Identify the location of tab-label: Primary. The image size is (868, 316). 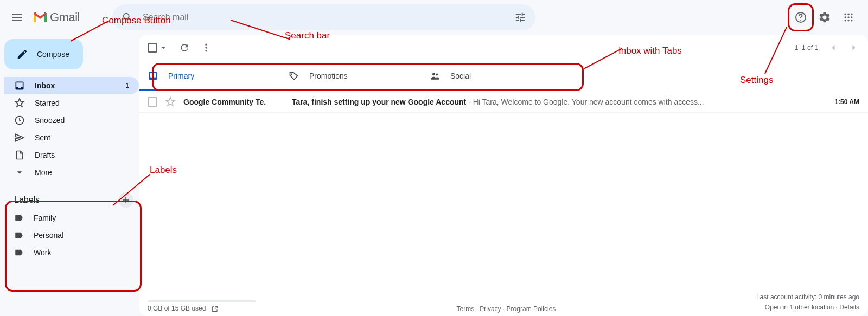
(181, 76).